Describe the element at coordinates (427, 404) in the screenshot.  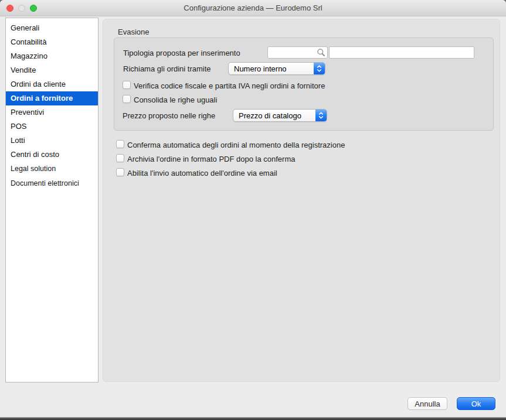
I see `annulla-button: Annulla` at that location.